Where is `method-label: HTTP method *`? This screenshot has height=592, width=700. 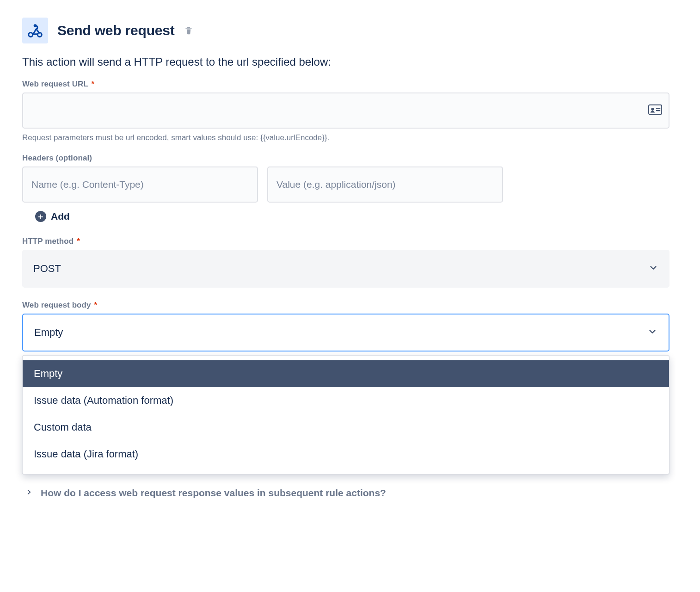 method-label: HTTP method * is located at coordinates (346, 241).